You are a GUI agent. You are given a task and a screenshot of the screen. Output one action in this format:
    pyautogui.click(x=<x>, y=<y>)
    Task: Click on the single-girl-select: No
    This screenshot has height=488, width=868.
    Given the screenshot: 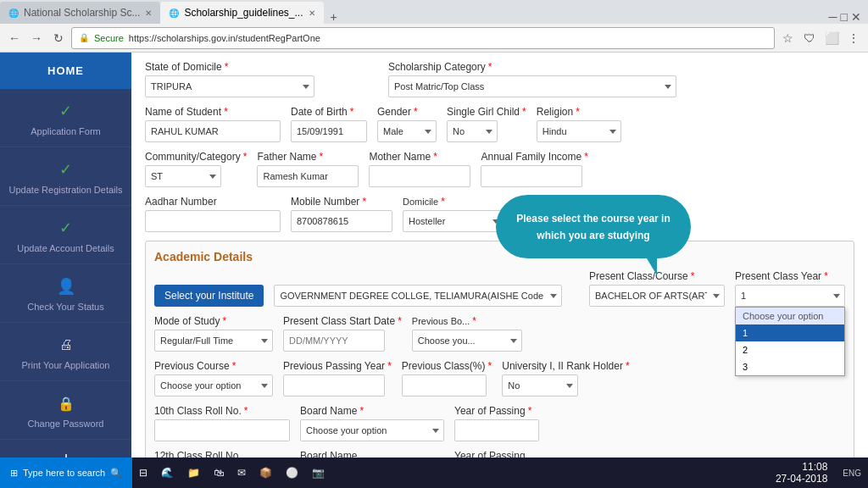 What is the action you would take?
    pyautogui.click(x=472, y=131)
    